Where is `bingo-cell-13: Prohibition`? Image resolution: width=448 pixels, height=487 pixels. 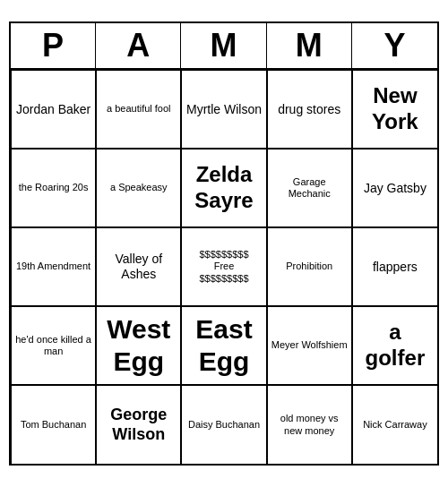 bingo-cell-13: Prohibition is located at coordinates (310, 267).